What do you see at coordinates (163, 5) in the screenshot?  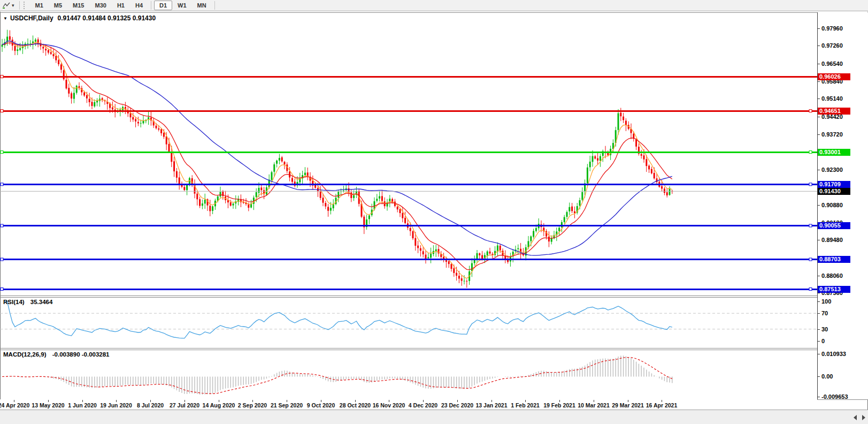 I see `timeframe-button-D1: D1` at bounding box center [163, 5].